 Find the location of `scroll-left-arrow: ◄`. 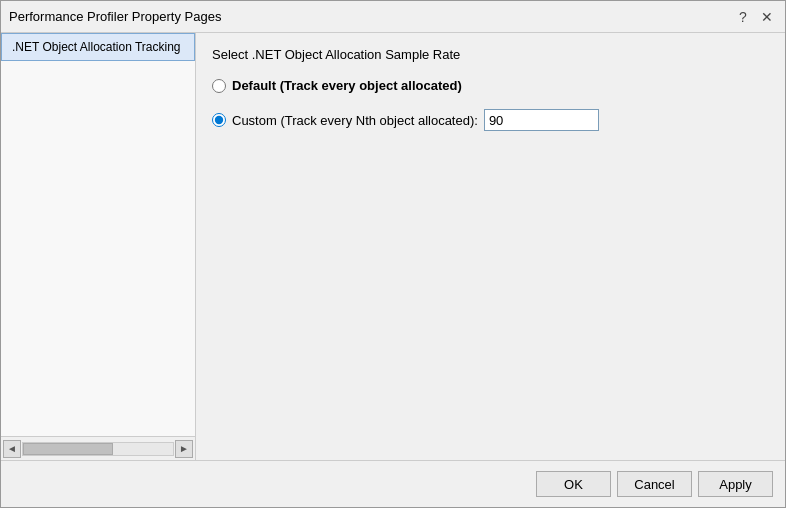

scroll-left-arrow: ◄ is located at coordinates (12, 449).